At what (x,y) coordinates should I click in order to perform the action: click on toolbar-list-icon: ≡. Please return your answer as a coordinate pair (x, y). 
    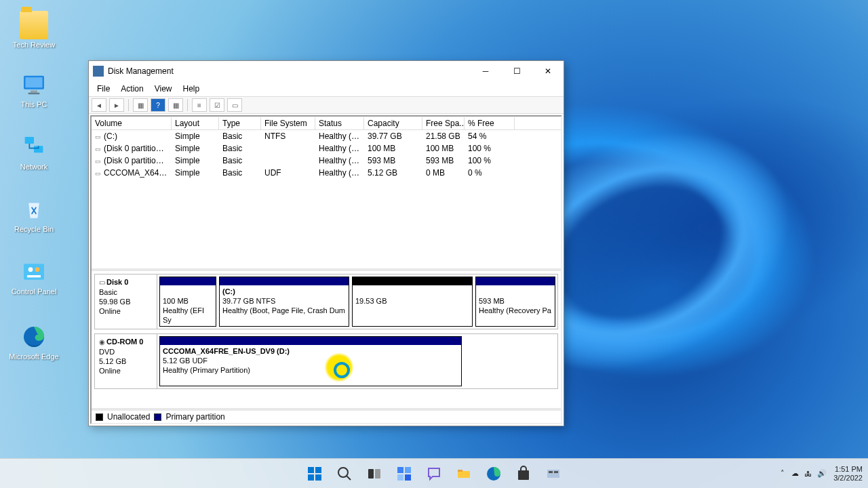
    Looking at the image, I should click on (199, 105).